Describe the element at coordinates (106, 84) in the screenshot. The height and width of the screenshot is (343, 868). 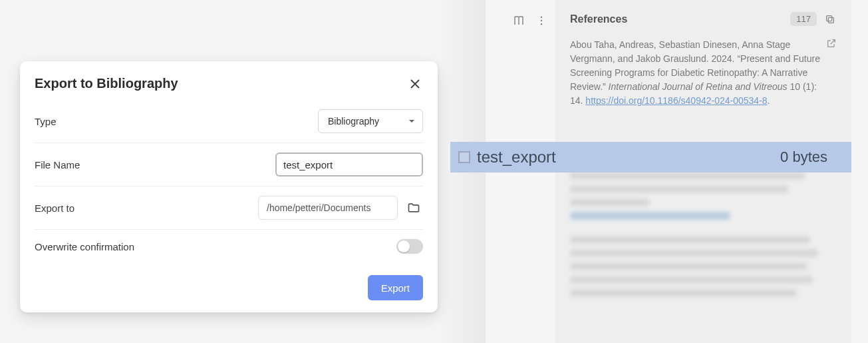
I see `dialog-title: Export to Bibliography` at that location.